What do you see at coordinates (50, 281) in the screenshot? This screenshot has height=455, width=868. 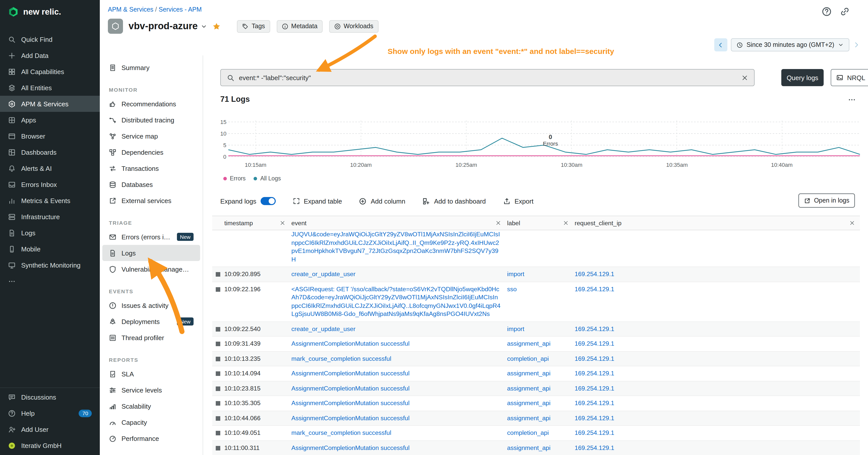 I see `sidebar-item-more` at bounding box center [50, 281].